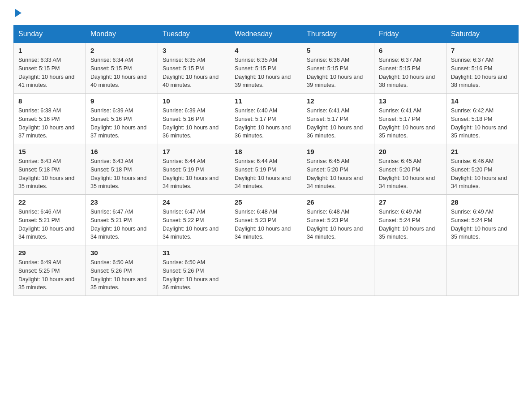  What do you see at coordinates (410, 119) in the screenshot?
I see `calendar-cell: 13Sunrise: 6:41 AMSunset: 5:17 PMDayligh…` at bounding box center [410, 119].